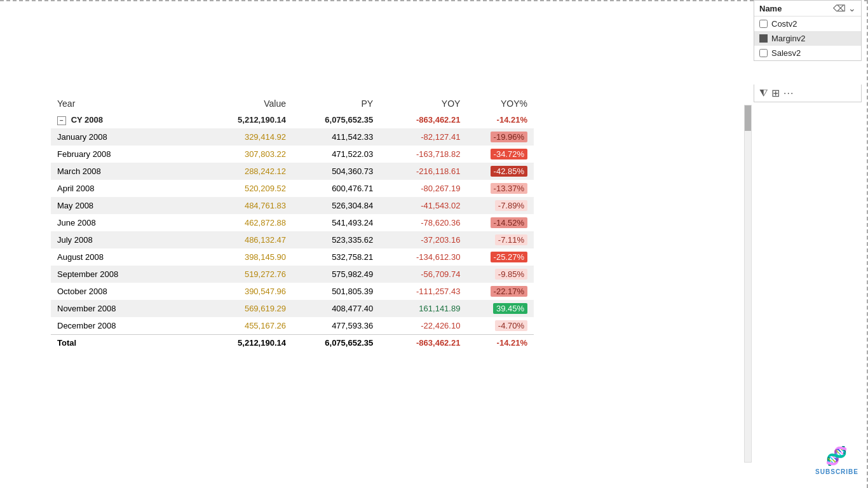 This screenshot has width=868, height=488. What do you see at coordinates (292, 172) in the screenshot?
I see `table-row: March 2008 288,242.12 504,360.73 -216,11…` at bounding box center [292, 172].